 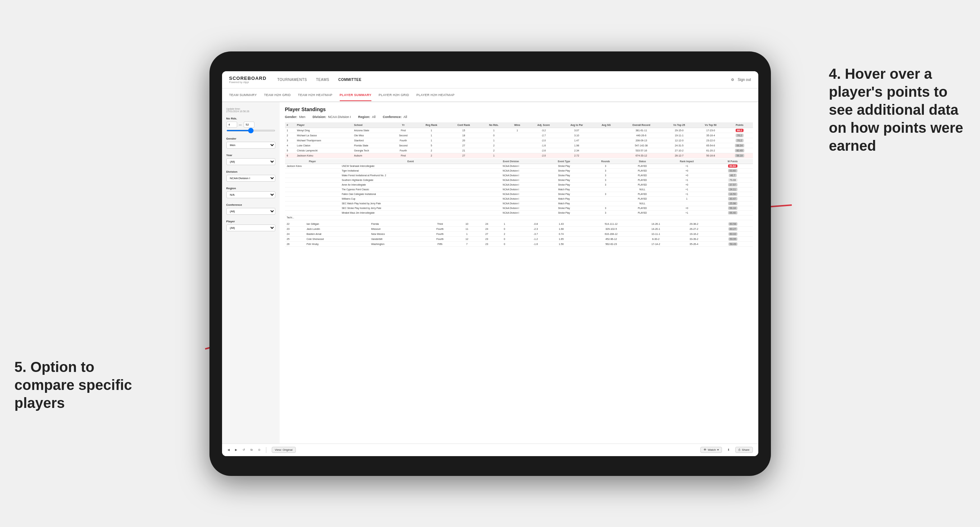 I want to click on tooltip-row: Tachi..., so click(x=519, y=217).